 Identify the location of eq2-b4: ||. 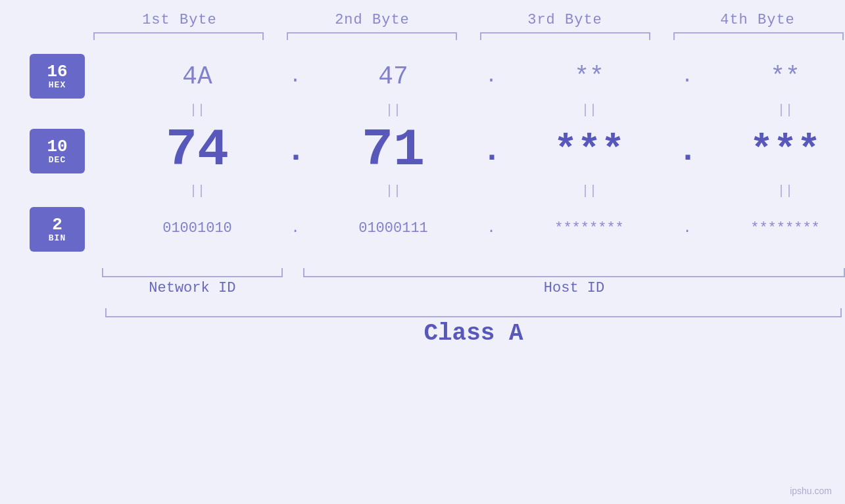
(771, 191).